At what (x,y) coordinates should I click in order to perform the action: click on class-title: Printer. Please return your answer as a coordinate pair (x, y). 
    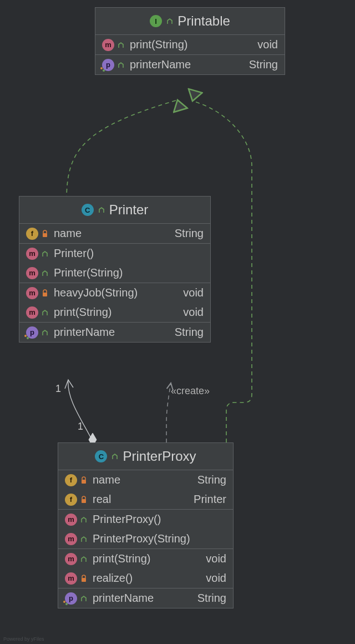
    Looking at the image, I should click on (129, 210).